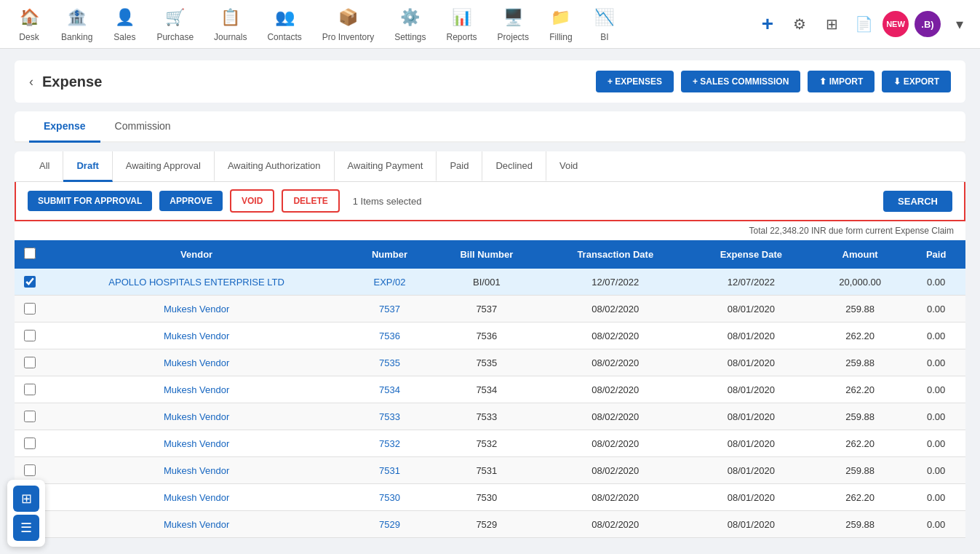 The width and height of the screenshot is (980, 554). I want to click on row-paid: 0.00, so click(936, 470).